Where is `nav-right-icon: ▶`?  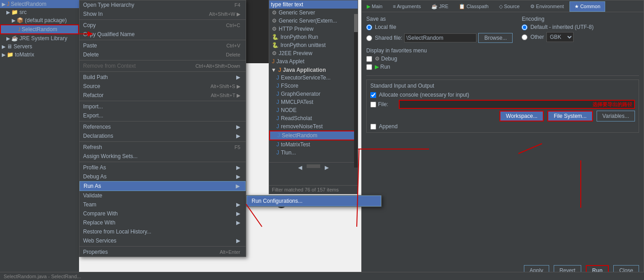
nav-right-icon: ▶ is located at coordinates (327, 168).